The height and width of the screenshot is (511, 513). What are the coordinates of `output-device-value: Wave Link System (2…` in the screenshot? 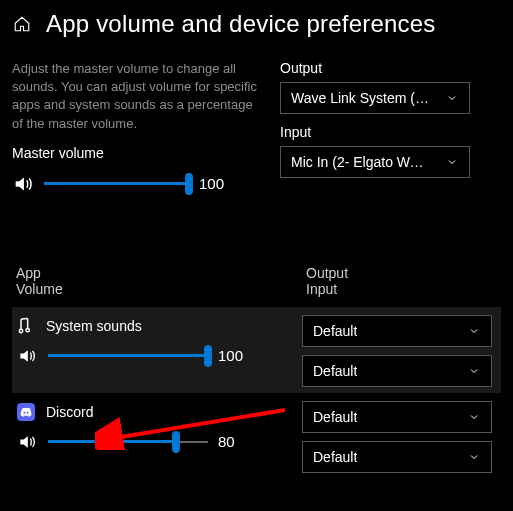 It's located at (361, 98).